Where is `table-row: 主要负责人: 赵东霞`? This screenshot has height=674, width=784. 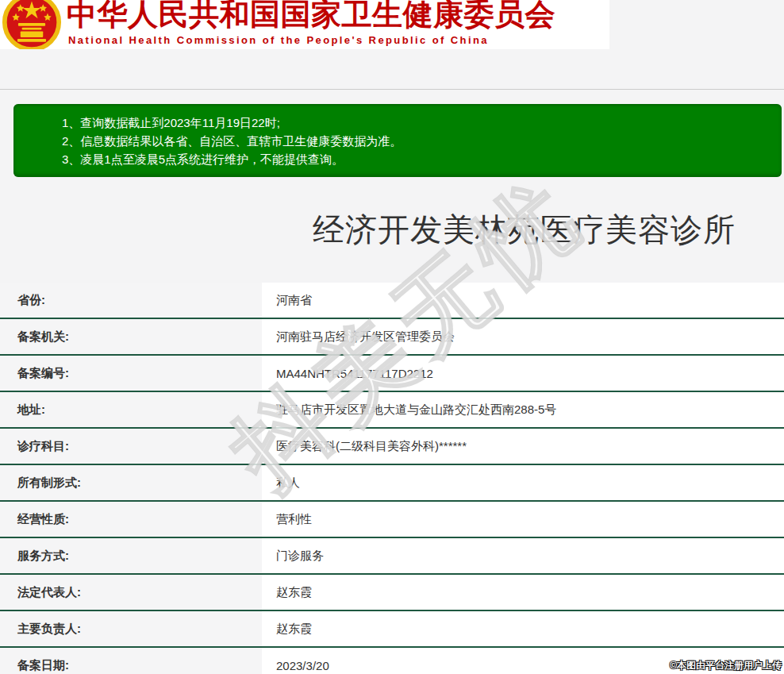 table-row: 主要负责人: 赵东霞 is located at coordinates (392, 630).